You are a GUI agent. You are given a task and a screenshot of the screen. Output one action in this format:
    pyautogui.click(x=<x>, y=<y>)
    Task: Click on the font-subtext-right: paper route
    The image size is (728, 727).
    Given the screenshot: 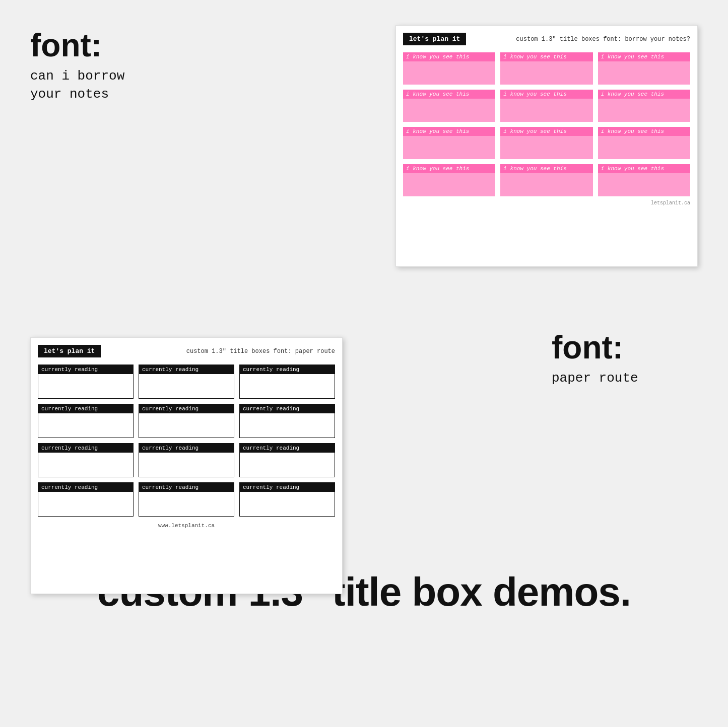 What is the action you would take?
    pyautogui.click(x=625, y=378)
    